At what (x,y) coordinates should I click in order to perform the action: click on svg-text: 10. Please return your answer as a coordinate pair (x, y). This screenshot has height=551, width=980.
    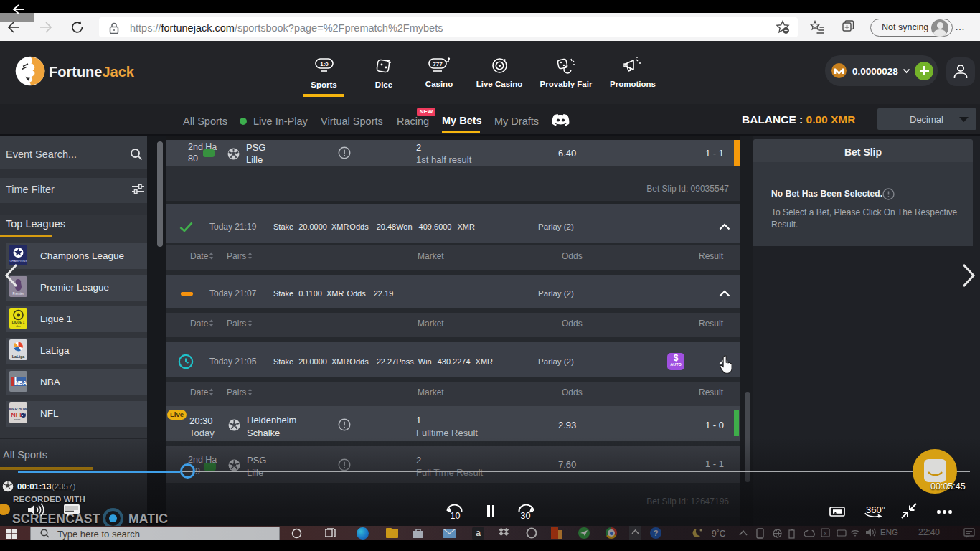
    Looking at the image, I should click on (456, 515).